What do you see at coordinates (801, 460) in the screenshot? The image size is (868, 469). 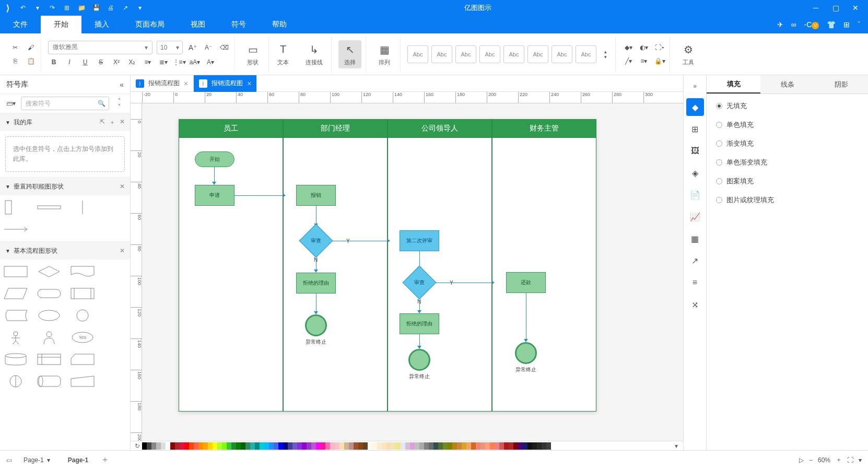 I see `play-icon: ▷` at bounding box center [801, 460].